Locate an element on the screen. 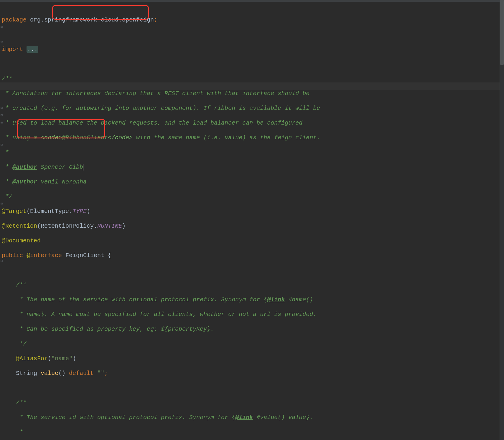  code-line: * The name of the service with optional … is located at coordinates (161, 300).